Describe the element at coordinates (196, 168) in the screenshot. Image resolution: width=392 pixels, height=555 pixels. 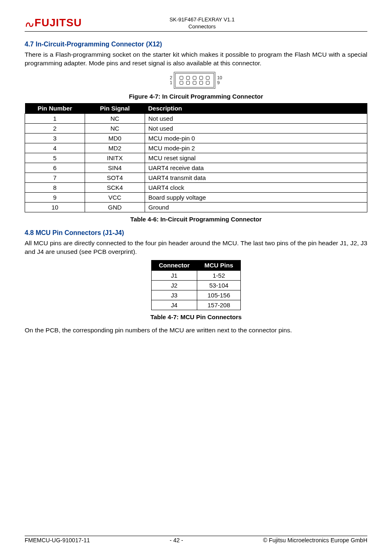
I see `table-row: 6SIN4UART4 receive data` at that location.